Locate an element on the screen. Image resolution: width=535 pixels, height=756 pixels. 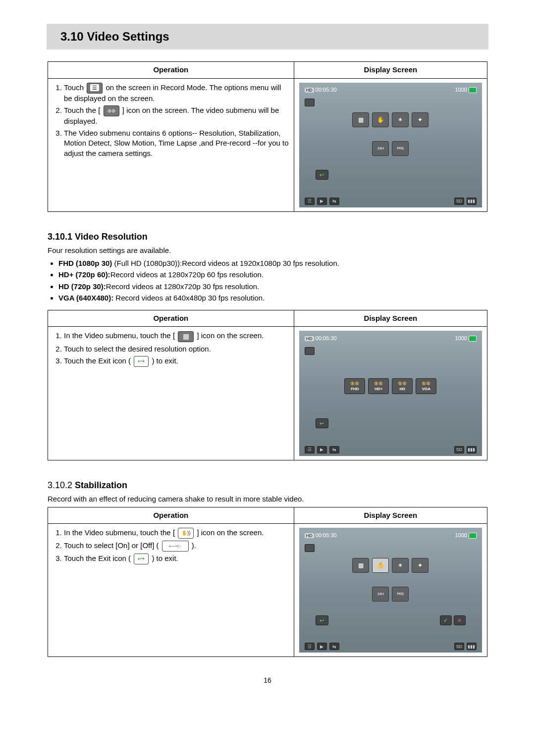
resolution-step-icon is located at coordinates (186, 337).